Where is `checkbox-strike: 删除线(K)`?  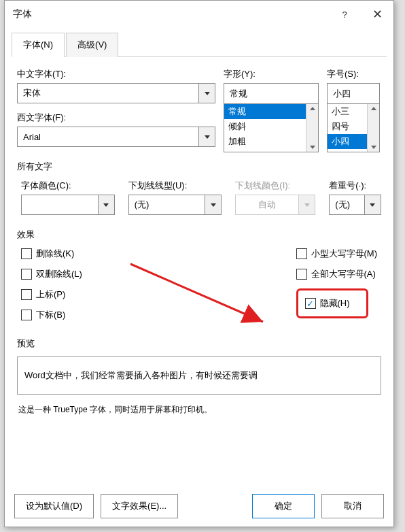
checkbox-strike: 删除线(K) is located at coordinates (52, 254).